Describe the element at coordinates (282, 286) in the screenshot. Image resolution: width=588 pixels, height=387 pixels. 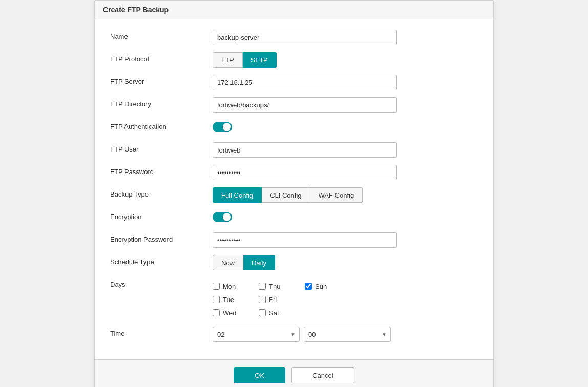
I see `day-thu: Thu` at that location.